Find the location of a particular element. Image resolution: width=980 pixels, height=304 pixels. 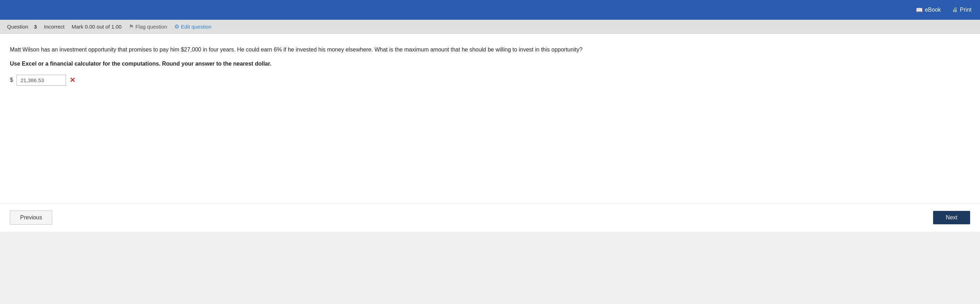

mark-text: Mark 0.00 out of 1.00 is located at coordinates (97, 27).